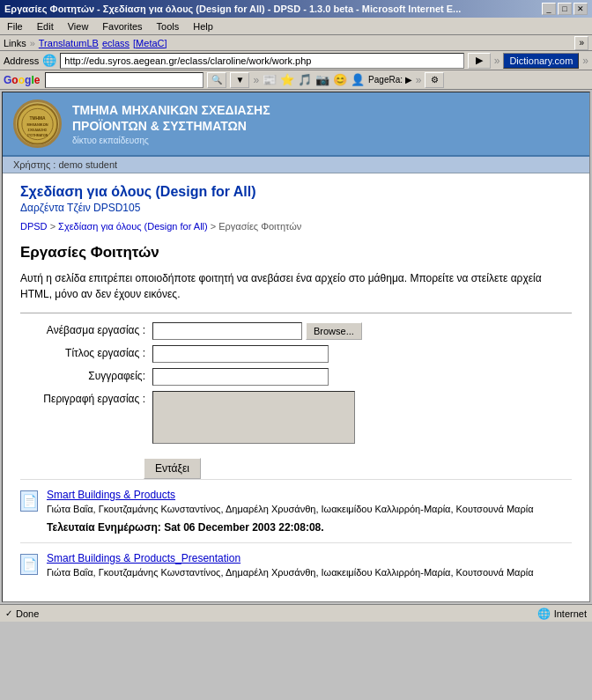  What do you see at coordinates (171, 126) in the screenshot?
I see `dept-name-line2: ΠΡΟΪΟΝΤΩΝ & ΣΥΣΤΗΜΑΤΩΝ` at bounding box center [171, 126].